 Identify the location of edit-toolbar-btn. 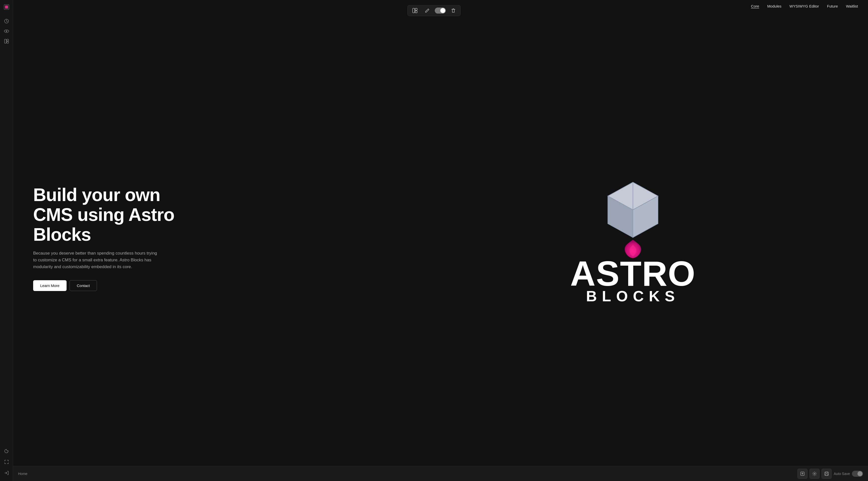
(427, 11).